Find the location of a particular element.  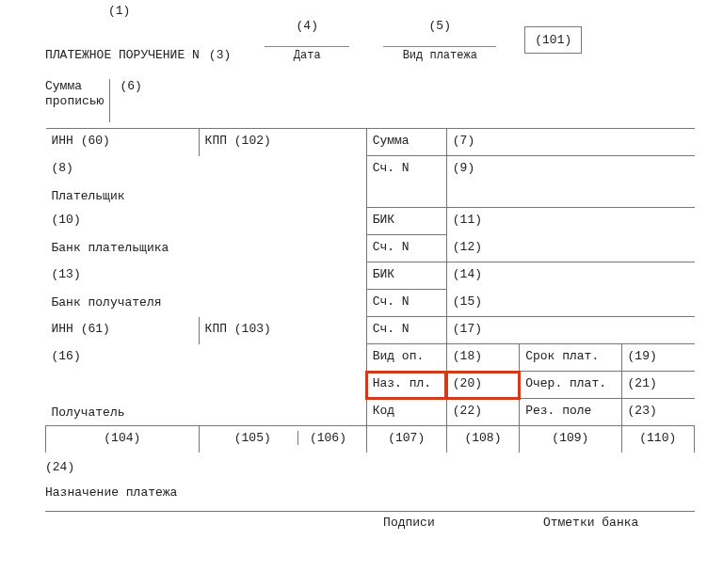

bank-payer-label: Банк плательщика is located at coordinates (206, 248).